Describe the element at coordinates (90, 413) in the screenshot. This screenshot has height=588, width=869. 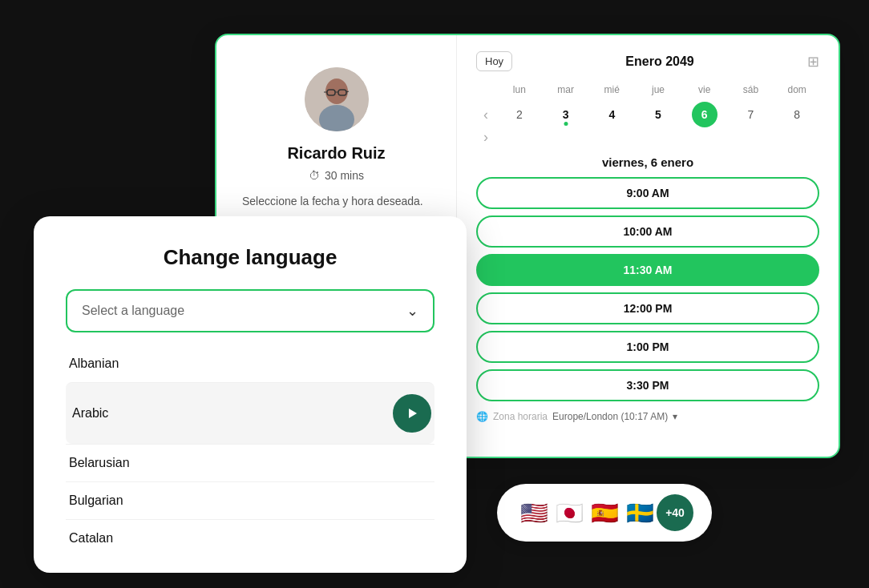
I see `lang-item-label: Arabic` at that location.